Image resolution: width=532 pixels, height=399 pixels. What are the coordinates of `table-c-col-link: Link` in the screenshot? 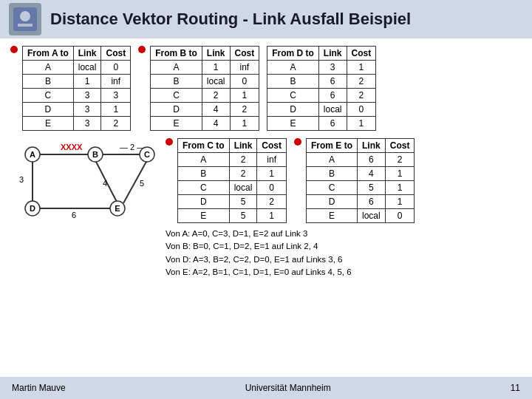 It's located at (243, 146).